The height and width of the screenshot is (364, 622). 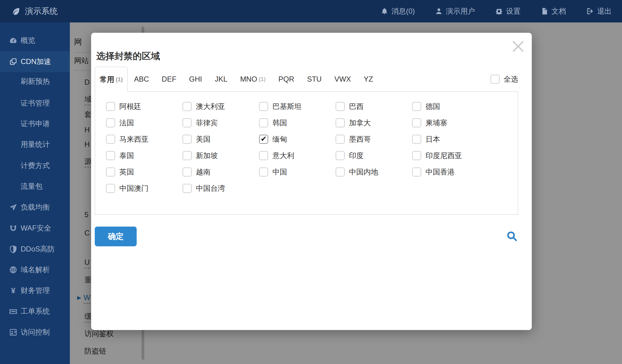 What do you see at coordinates (553, 11) in the screenshot?
I see `nav-docs: 文档` at bounding box center [553, 11].